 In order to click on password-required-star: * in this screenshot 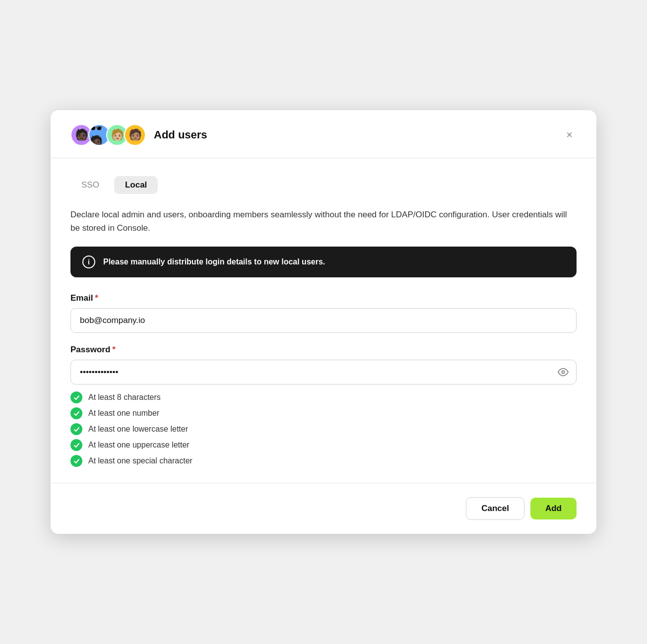, I will do `click(114, 350)`.